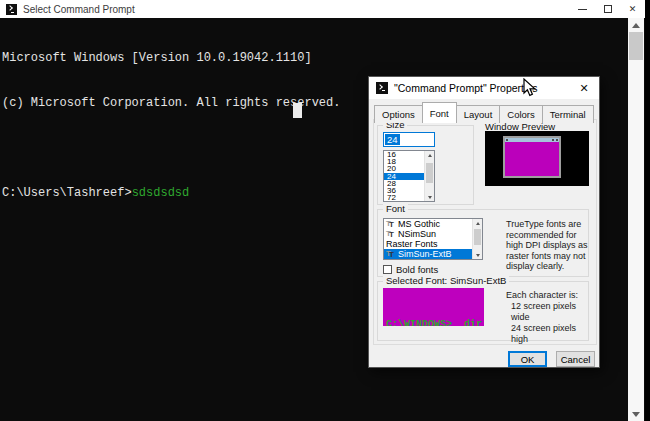 This screenshot has width=650, height=421. Describe the element at coordinates (483, 243) in the screenshot. I see `font-group: Font MS Gothic NSimSun Raster Fonts SimS…` at that location.